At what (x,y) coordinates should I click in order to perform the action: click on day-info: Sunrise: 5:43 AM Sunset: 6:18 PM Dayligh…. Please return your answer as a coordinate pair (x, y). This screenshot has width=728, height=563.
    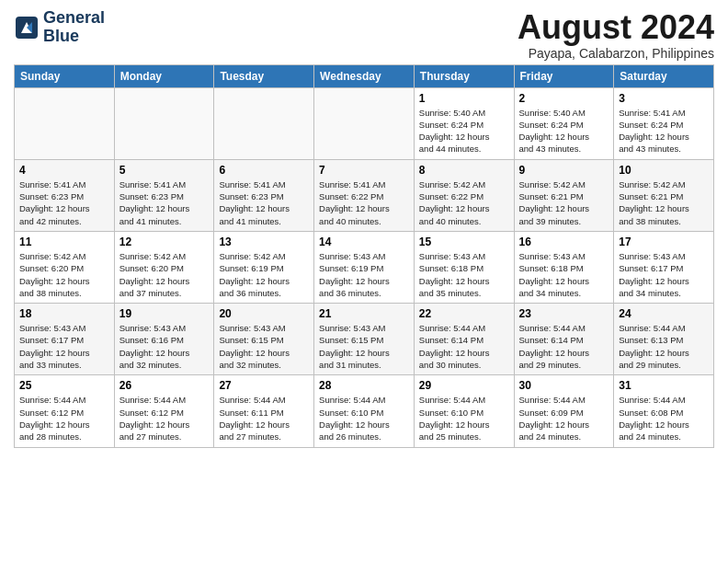
    Looking at the image, I should click on (564, 274).